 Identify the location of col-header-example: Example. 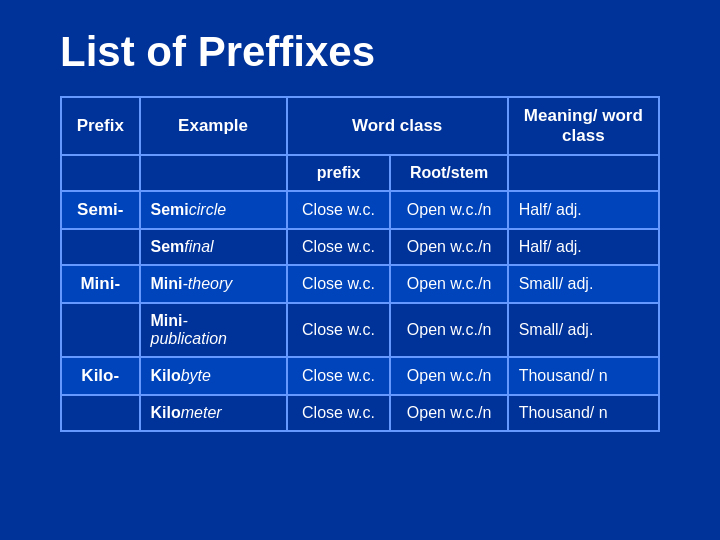
(214, 126).